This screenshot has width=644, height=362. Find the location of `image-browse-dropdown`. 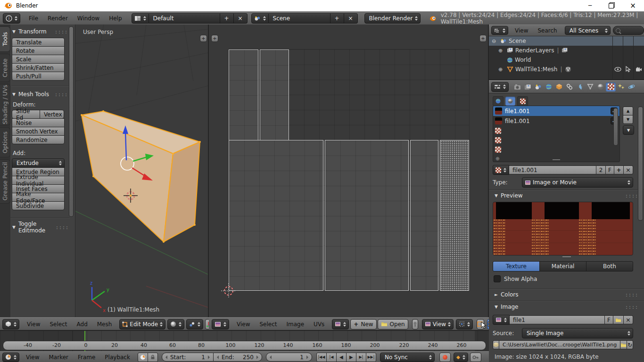

image-browse-dropdown is located at coordinates (340, 324).